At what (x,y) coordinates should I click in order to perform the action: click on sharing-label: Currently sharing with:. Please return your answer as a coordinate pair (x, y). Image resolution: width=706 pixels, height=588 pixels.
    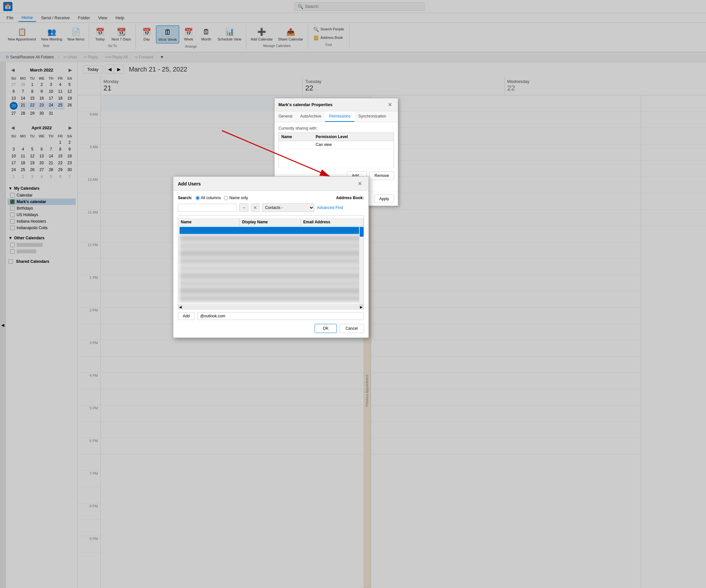
    Looking at the image, I should click on (336, 128).